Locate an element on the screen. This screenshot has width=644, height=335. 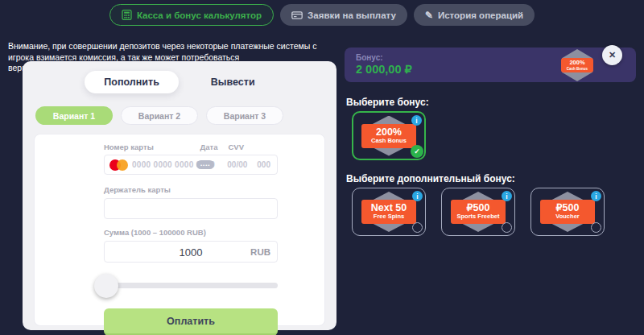
extra-bonus-row: Next 50 Free Spins i ₽500 Sports Freebet… is located at coordinates (478, 212).